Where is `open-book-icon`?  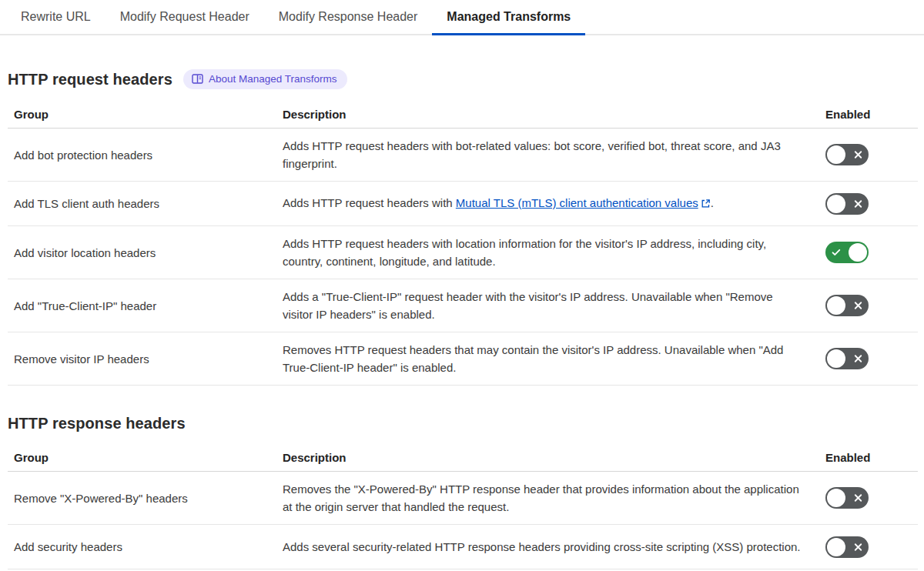
open-book-icon is located at coordinates (197, 78).